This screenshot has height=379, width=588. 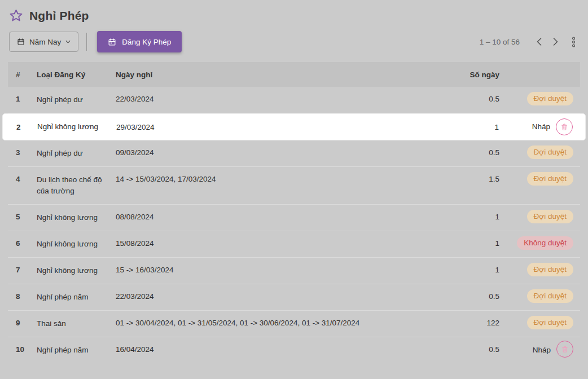 What do you see at coordinates (23, 297) in the screenshot?
I see `row-index: 8` at bounding box center [23, 297].